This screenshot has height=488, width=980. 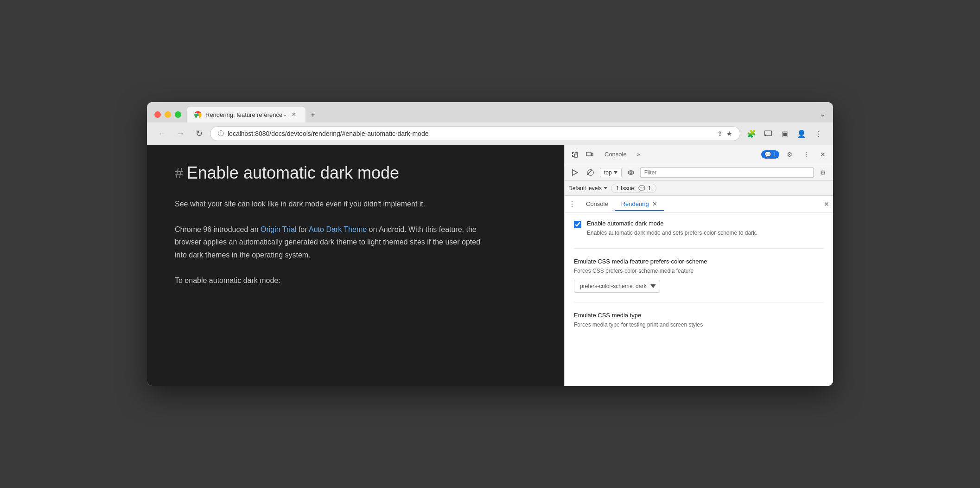 What do you see at coordinates (304, 229) in the screenshot?
I see `para2-middle: for` at bounding box center [304, 229].